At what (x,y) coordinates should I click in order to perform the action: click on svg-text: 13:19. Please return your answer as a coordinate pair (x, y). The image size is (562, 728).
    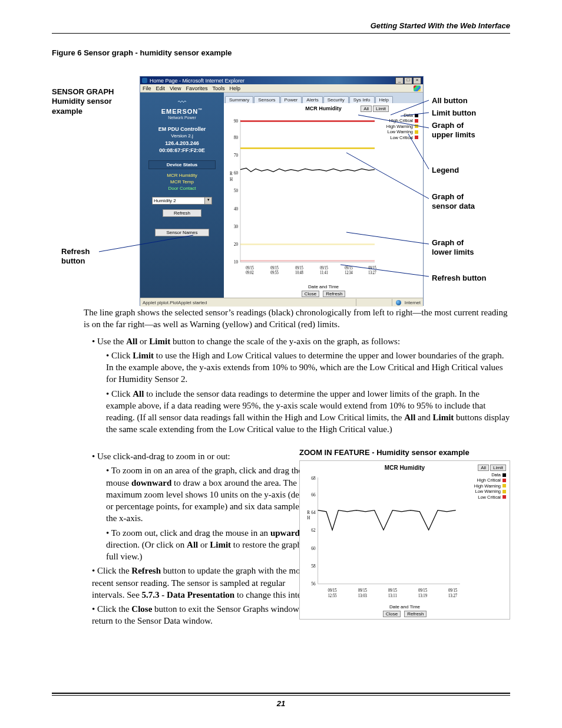
    Looking at the image, I should click on (423, 596).